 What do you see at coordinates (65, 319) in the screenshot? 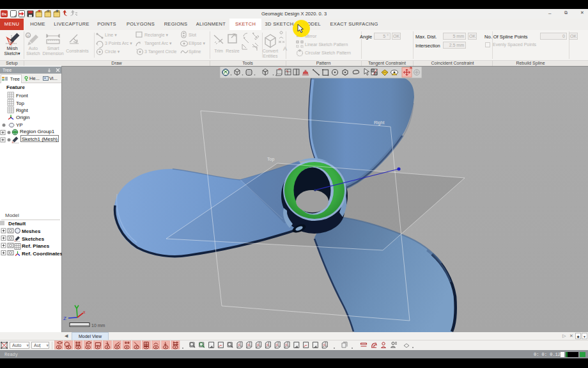
I see `svg-text: Z` at bounding box center [65, 319].